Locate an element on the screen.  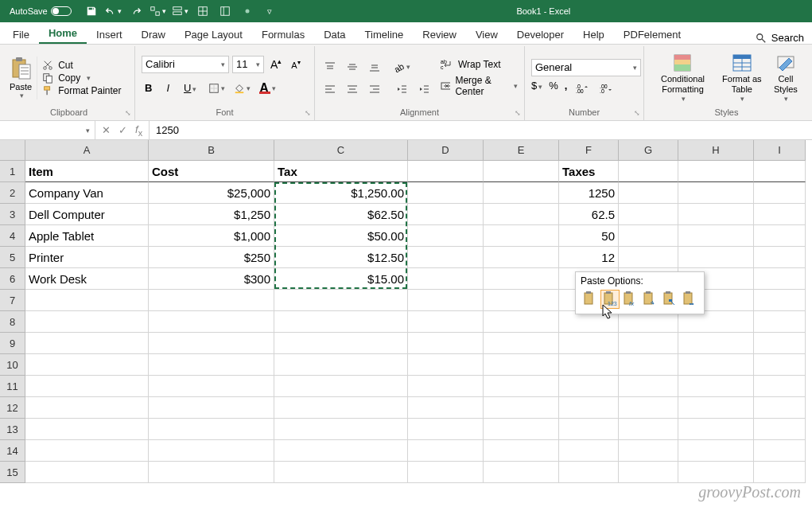
cell: $12.50 is located at coordinates (341, 258).